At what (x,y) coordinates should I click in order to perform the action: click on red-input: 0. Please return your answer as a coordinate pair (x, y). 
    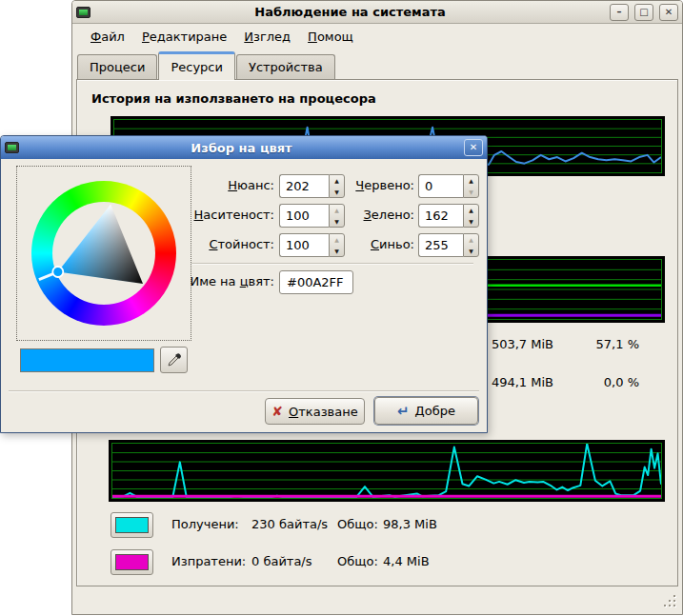
    Looking at the image, I should click on (440, 187).